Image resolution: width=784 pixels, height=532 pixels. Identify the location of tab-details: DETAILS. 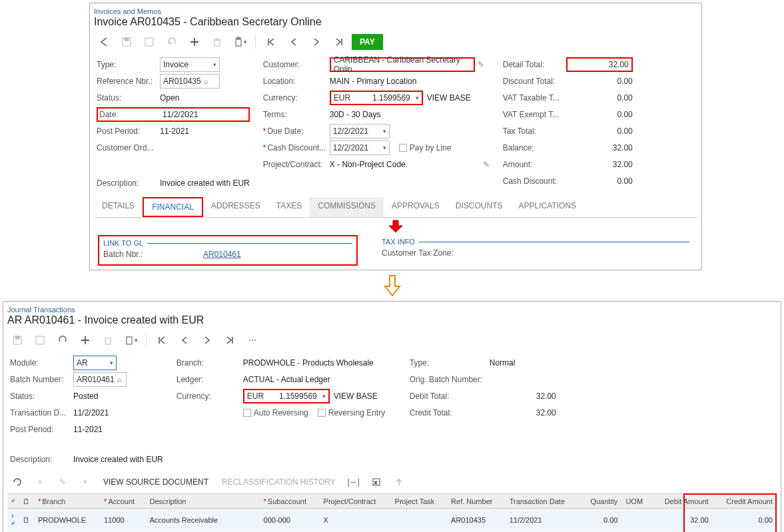
(119, 207).